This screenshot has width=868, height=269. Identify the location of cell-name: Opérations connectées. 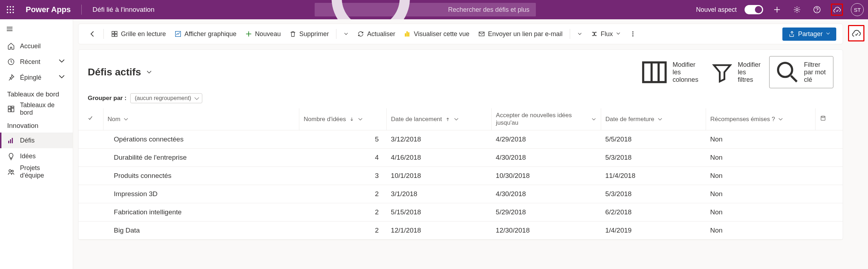
(201, 139).